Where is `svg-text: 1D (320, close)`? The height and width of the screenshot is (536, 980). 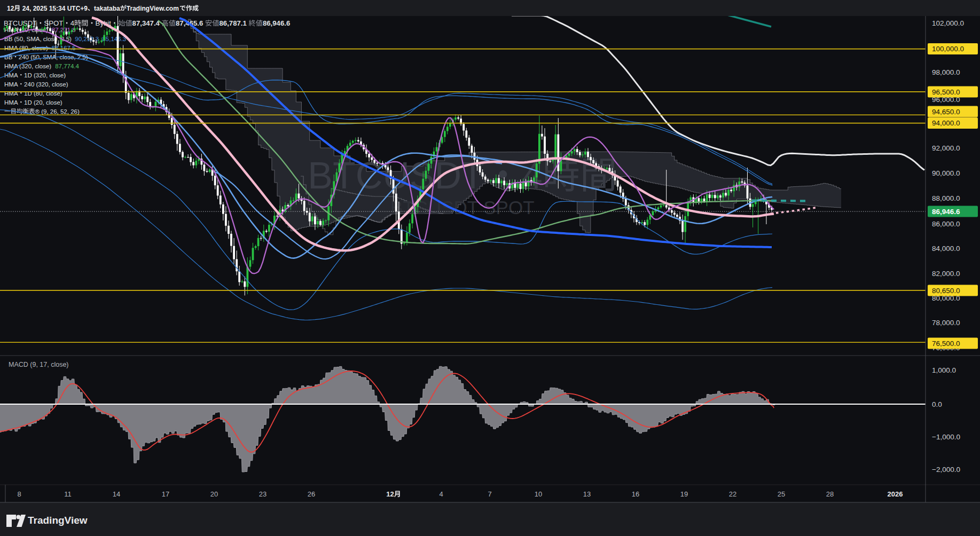
svg-text: 1D (320, close) is located at coordinates (45, 75).